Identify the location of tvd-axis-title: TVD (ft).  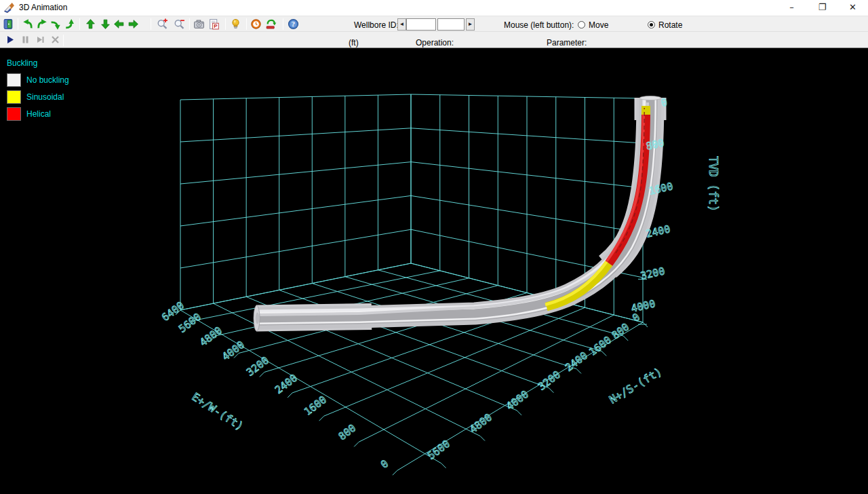
(713, 184).